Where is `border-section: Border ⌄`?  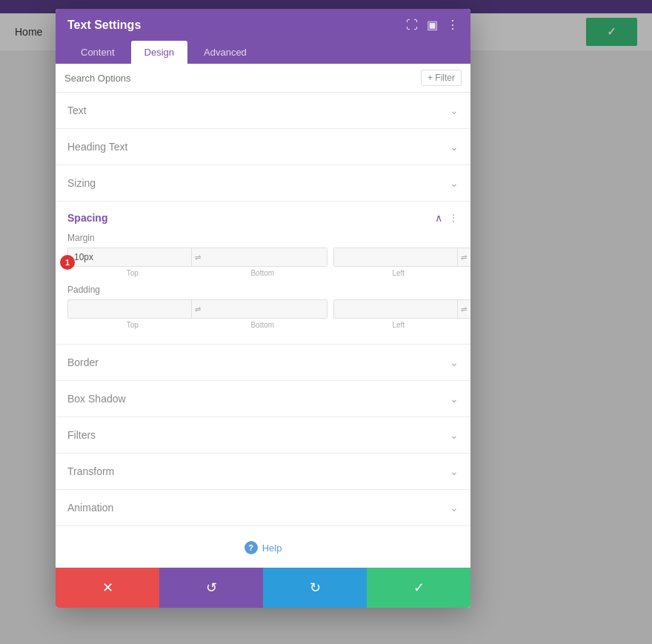 border-section: Border ⌄ is located at coordinates (263, 363).